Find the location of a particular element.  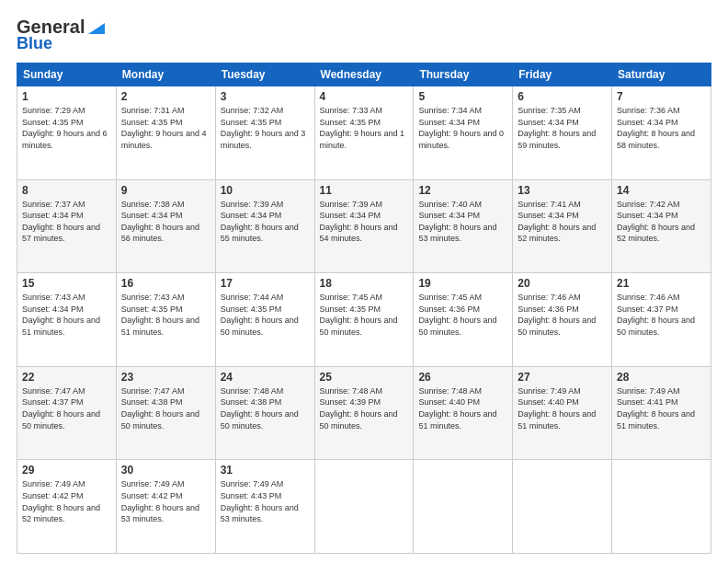

day-info: Sunrise: 7:40 AM Sunset: 4:34 PM Dayligh… is located at coordinates (463, 222).